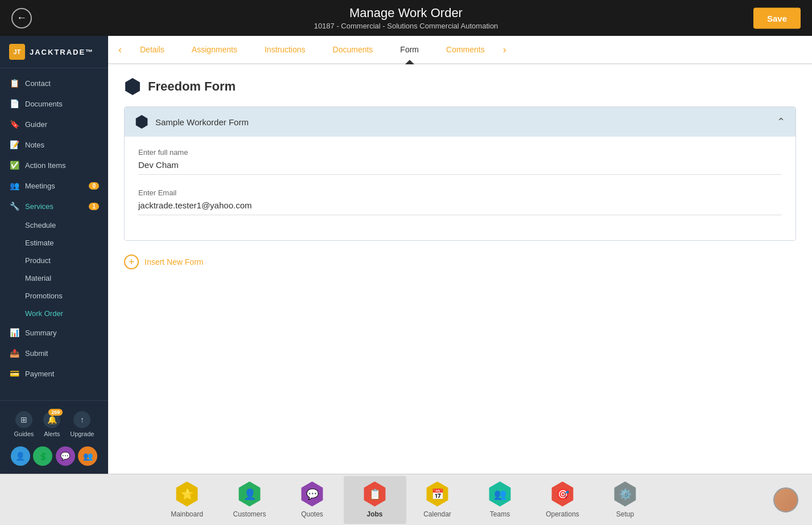  Describe the element at coordinates (54, 124) in the screenshot. I see `sidebar-item-guider: 🔖 Guider` at that location.